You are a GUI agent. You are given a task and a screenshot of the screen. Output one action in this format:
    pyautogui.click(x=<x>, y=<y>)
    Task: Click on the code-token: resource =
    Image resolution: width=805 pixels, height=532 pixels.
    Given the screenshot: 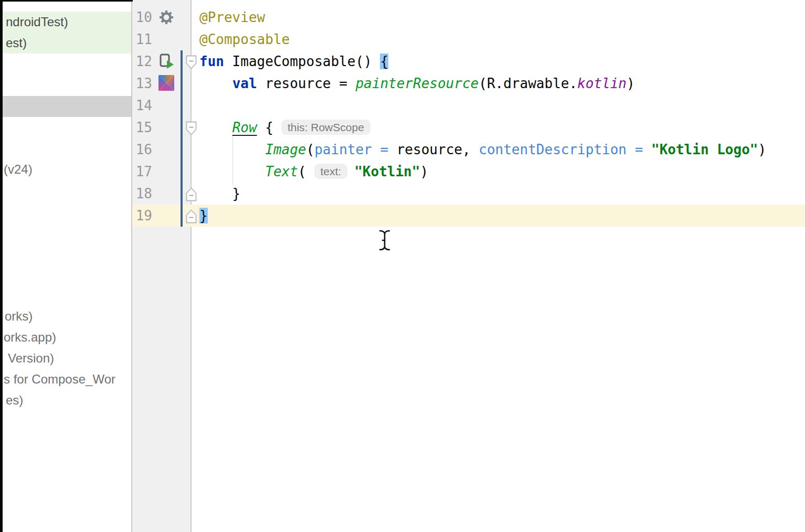 What is the action you would take?
    pyautogui.click(x=306, y=83)
    